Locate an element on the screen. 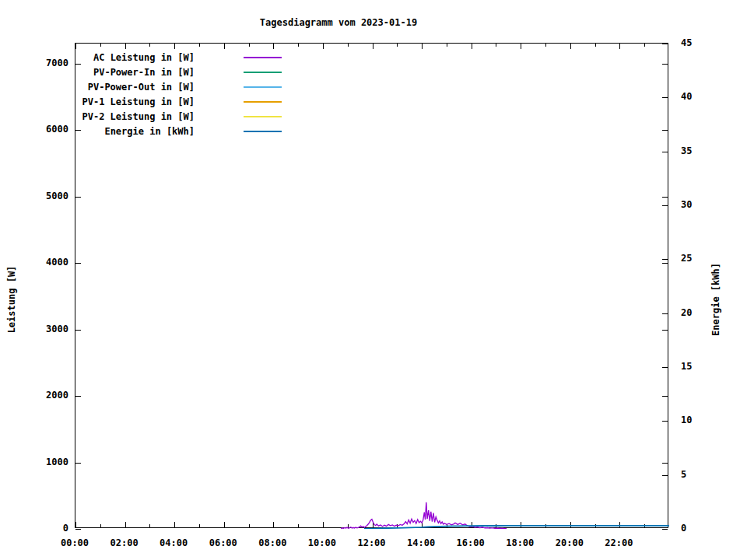 The width and height of the screenshot is (747, 560). y-right-tick-label: 25 is located at coordinates (686, 258).